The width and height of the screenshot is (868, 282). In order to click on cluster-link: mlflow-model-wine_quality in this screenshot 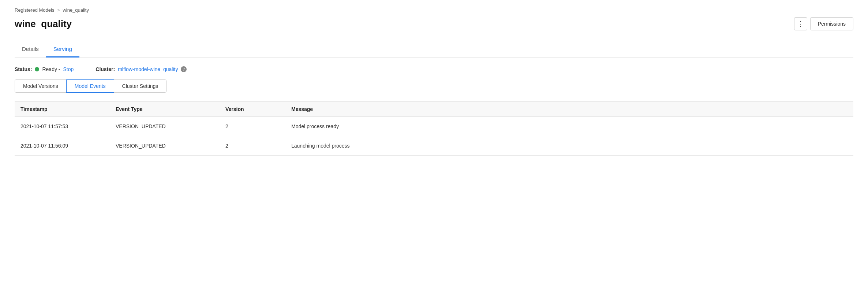, I will do `click(148, 69)`.